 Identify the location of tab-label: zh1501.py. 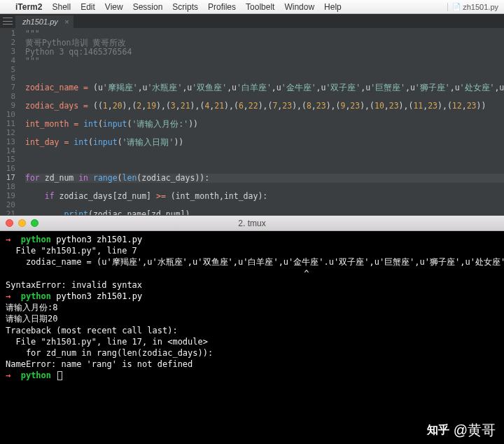
(41, 22).